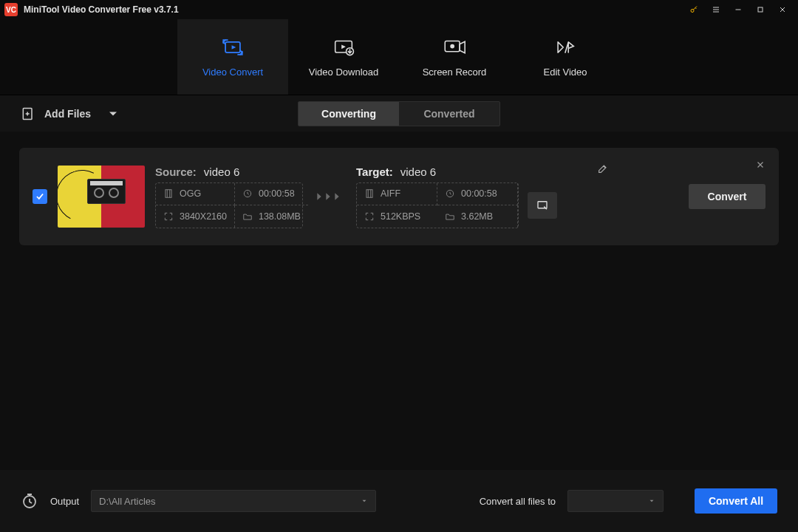 The image size is (798, 532). Describe the element at coordinates (229, 205) in the screenshot. I see `source-specs: OGG 00:00:58 3840X2160 138.08MB` at that location.